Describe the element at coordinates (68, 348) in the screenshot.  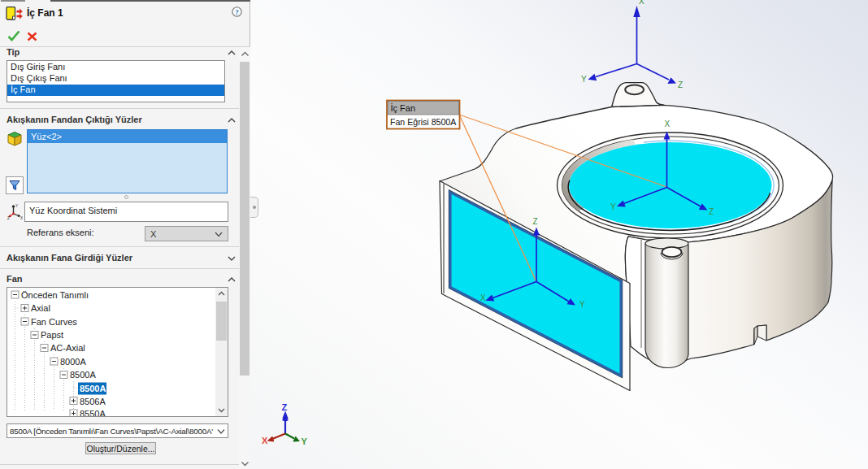
I see `svg-text: AC-Axial` at that location.